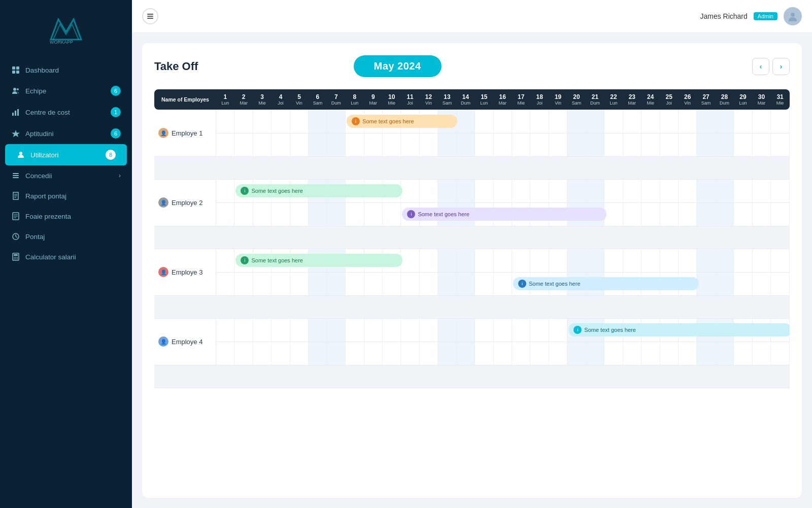 The height and width of the screenshot is (508, 812). What do you see at coordinates (484, 99) in the screenshot?
I see `day-header-15: 15Lun` at bounding box center [484, 99].